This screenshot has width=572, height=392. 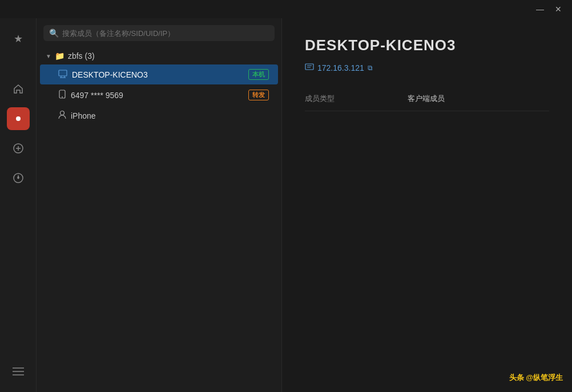 What do you see at coordinates (427, 67) in the screenshot?
I see `ip-row: 172.16.3.121 ⧉` at bounding box center [427, 67].